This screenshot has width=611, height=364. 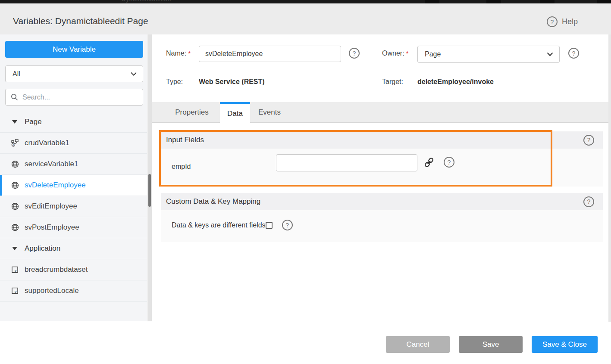 What do you see at coordinates (147, 1) in the screenshot?
I see `background-clipped-text: Dynamictableedit` at bounding box center [147, 1].